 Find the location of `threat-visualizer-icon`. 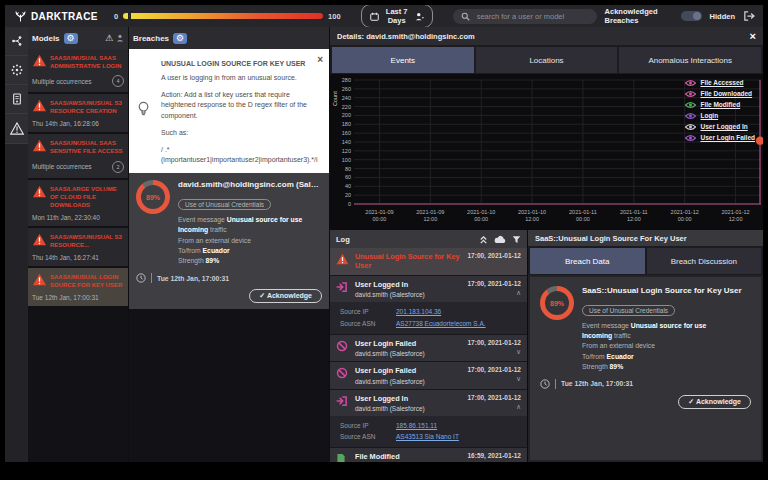

threat-visualizer-icon is located at coordinates (16, 70).